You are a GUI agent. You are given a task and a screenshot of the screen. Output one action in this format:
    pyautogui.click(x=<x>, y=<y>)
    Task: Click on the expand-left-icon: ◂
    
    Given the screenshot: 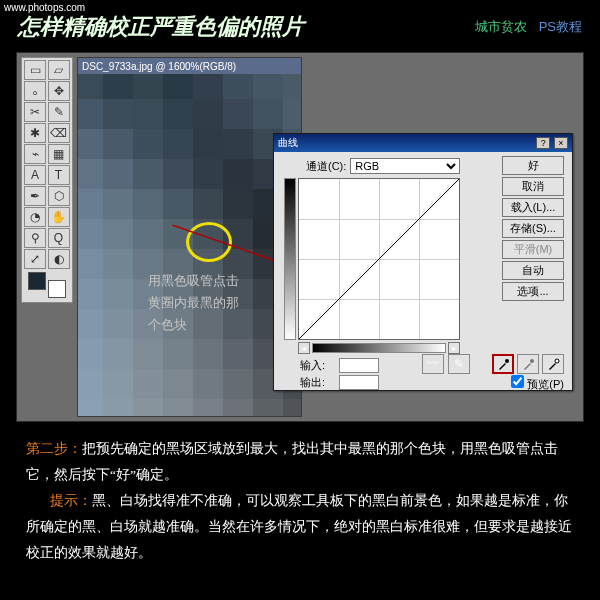 What is the action you would take?
    pyautogui.click(x=304, y=348)
    